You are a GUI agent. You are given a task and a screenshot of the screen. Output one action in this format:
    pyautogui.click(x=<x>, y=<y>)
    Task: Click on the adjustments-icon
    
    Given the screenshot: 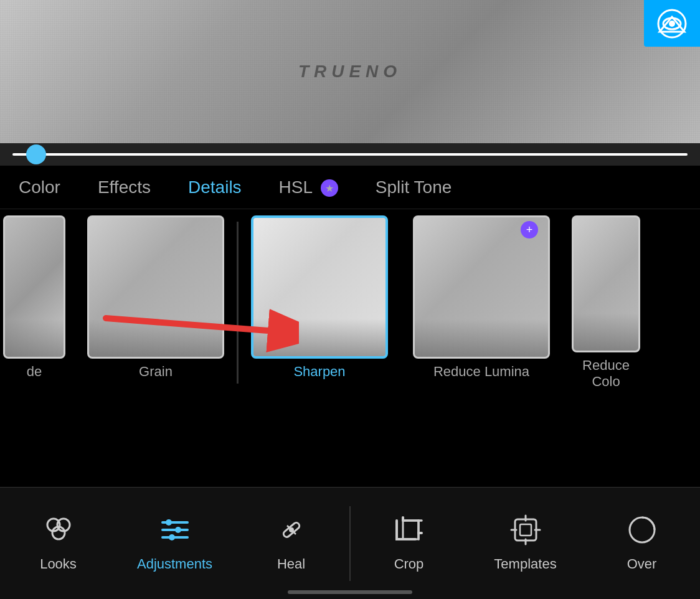 What is the action you would take?
    pyautogui.click(x=175, y=532)
    